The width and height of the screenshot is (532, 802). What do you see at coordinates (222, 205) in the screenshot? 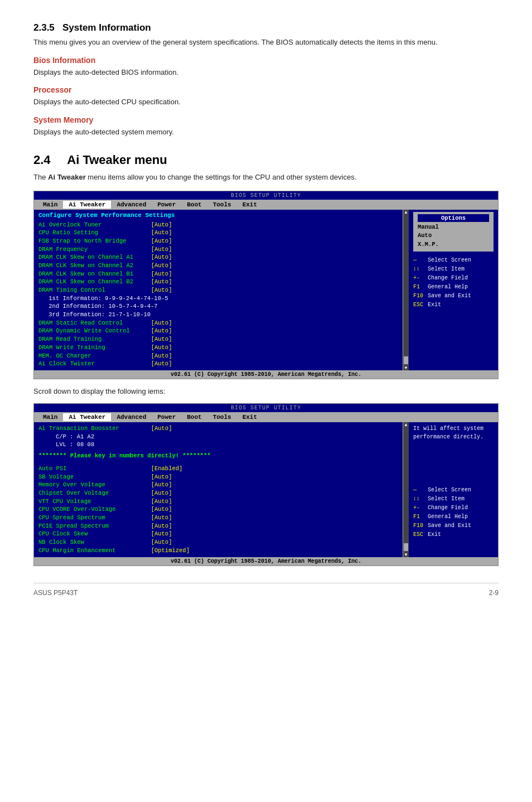
I see `bios-menu-tools-1: Tools` at bounding box center [222, 205].